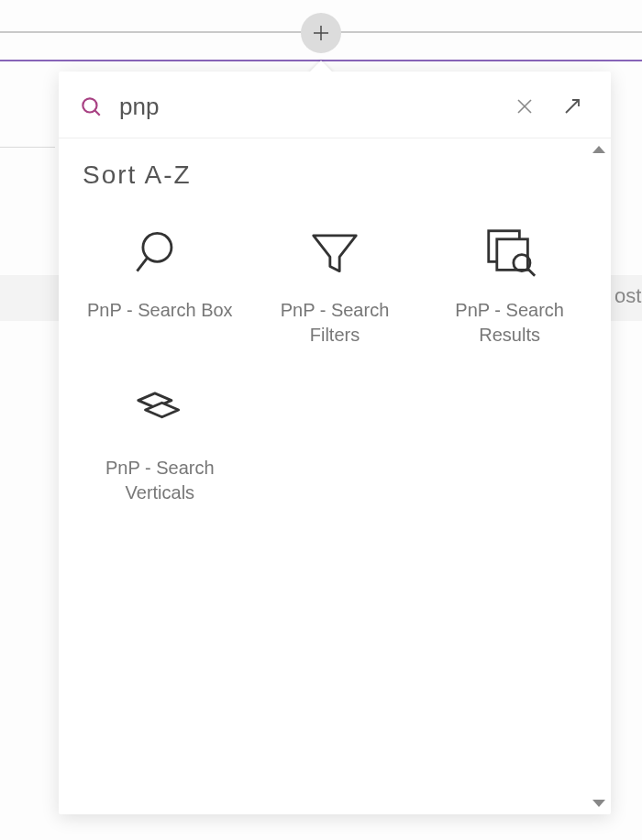  I want to click on funnel-icon, so click(335, 252).